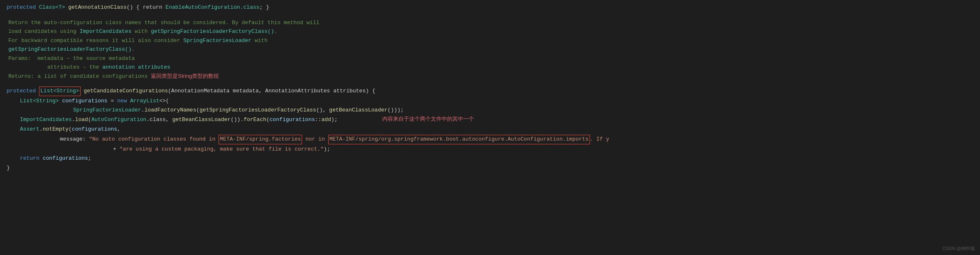 The width and height of the screenshot is (980, 255). I want to click on args2: (, so click(198, 111).